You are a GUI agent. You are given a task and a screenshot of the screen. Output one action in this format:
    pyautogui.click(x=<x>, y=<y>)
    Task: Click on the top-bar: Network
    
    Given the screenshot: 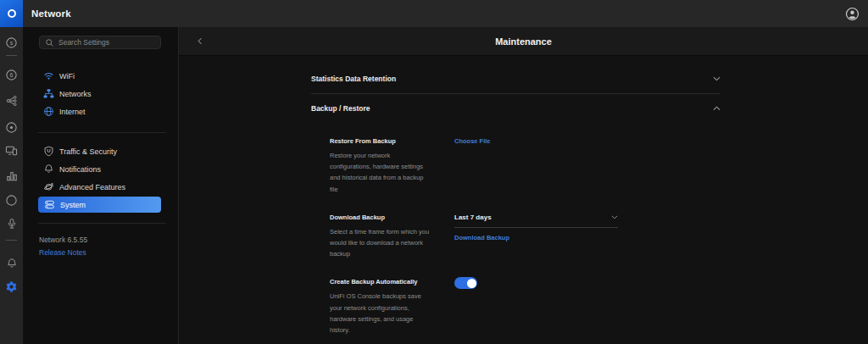 What is the action you would take?
    pyautogui.click(x=434, y=14)
    